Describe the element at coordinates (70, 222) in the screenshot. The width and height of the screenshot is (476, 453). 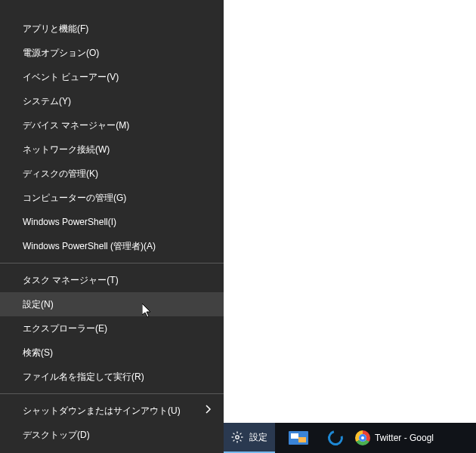
I see `menu-item-label: Windows PowerShell(I)` at that location.